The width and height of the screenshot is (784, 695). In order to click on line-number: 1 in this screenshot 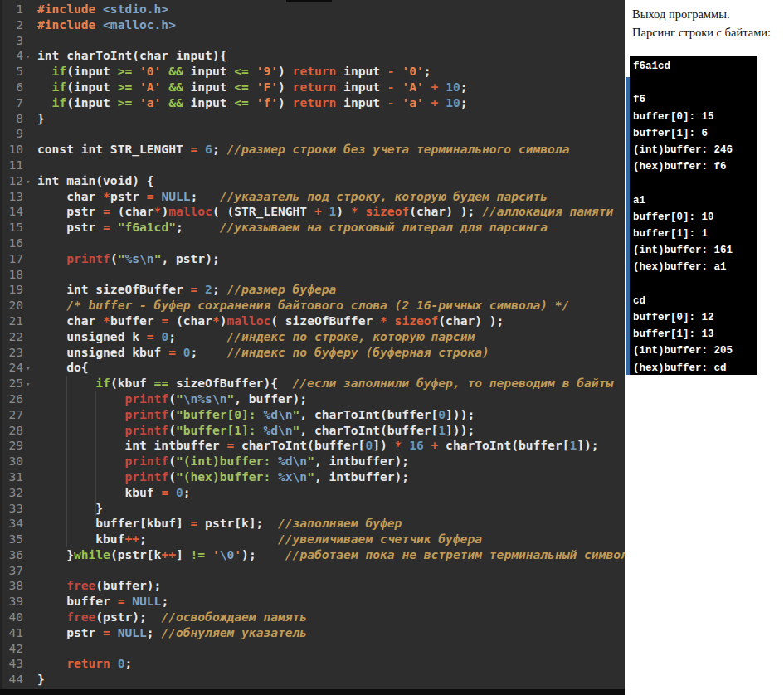, I will do `click(12, 10)`.